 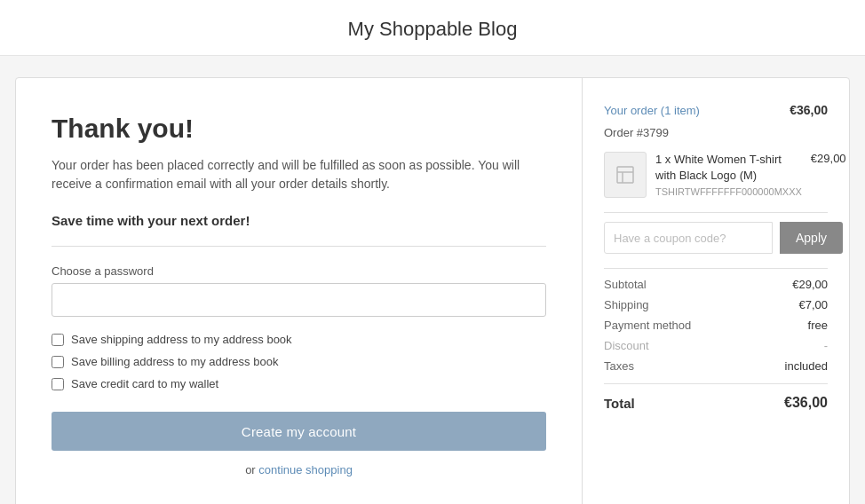 What do you see at coordinates (716, 398) in the screenshot?
I see `total-row: Total €36,00` at bounding box center [716, 398].